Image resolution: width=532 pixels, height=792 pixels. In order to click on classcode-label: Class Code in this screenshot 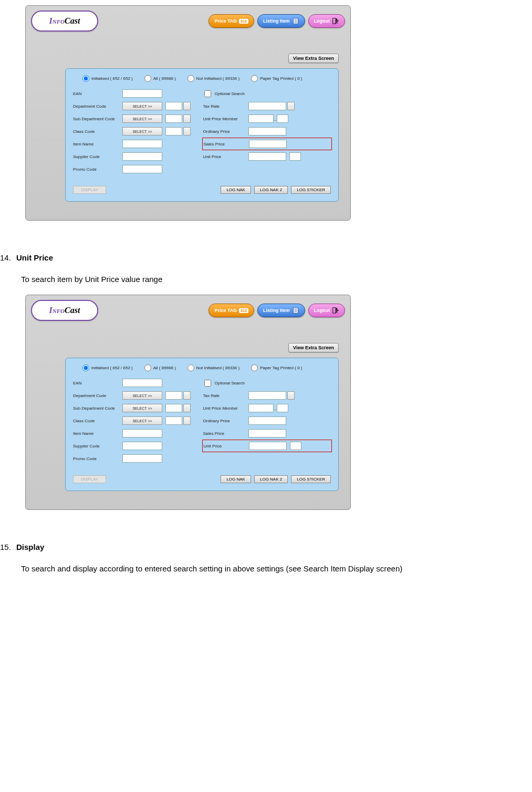, I will do `click(97, 131)`.